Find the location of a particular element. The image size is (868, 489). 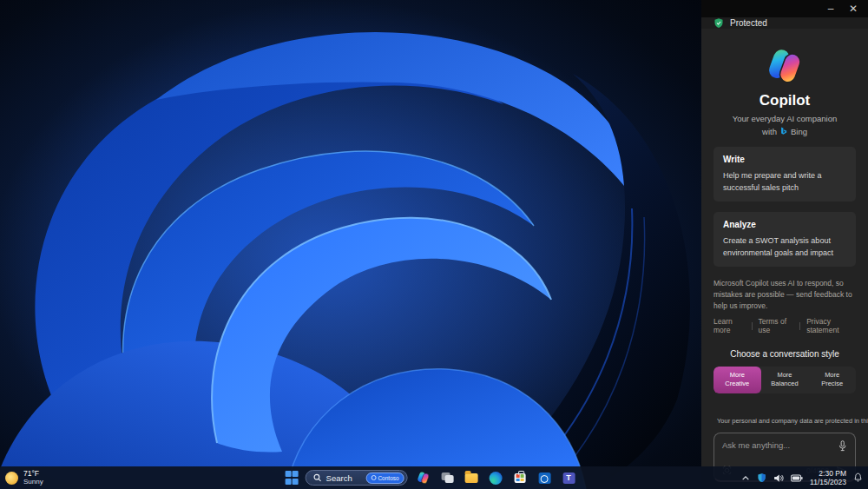

protected-label: Protected is located at coordinates (748, 23).